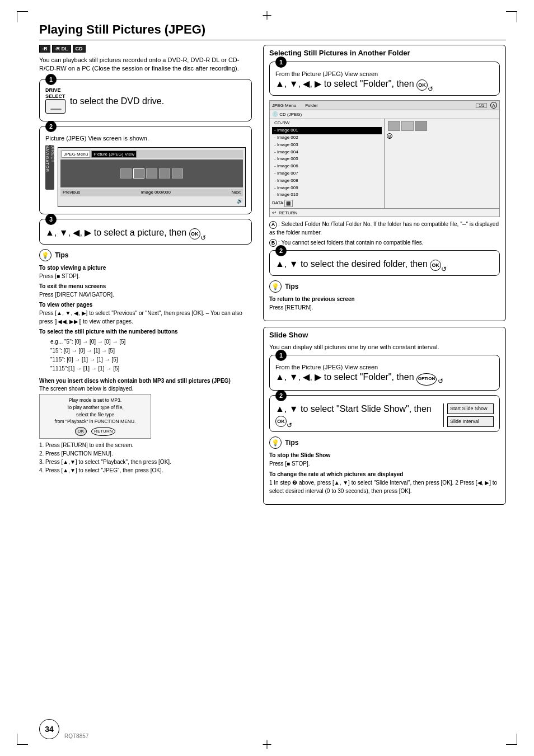 The width and height of the screenshot is (534, 756). What do you see at coordinates (311, 105) in the screenshot?
I see `jpeg-folder-label: Folder` at bounding box center [311, 105].